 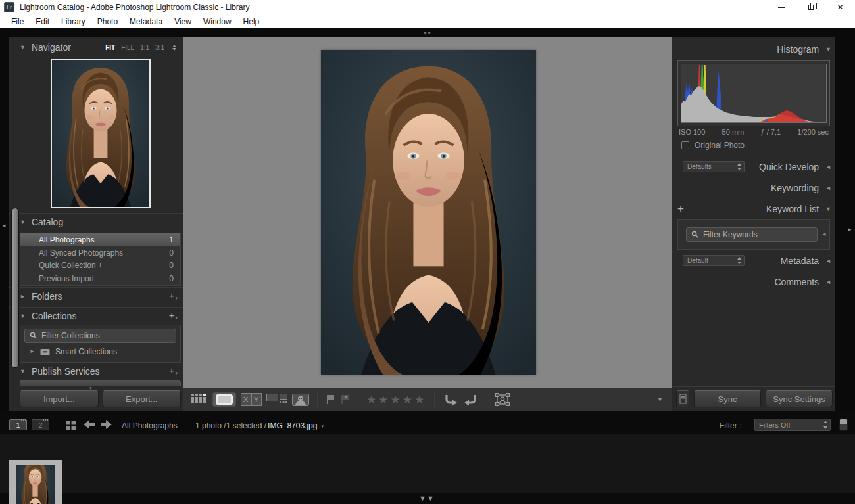 I want to click on rotate-left-icon, so click(x=451, y=400).